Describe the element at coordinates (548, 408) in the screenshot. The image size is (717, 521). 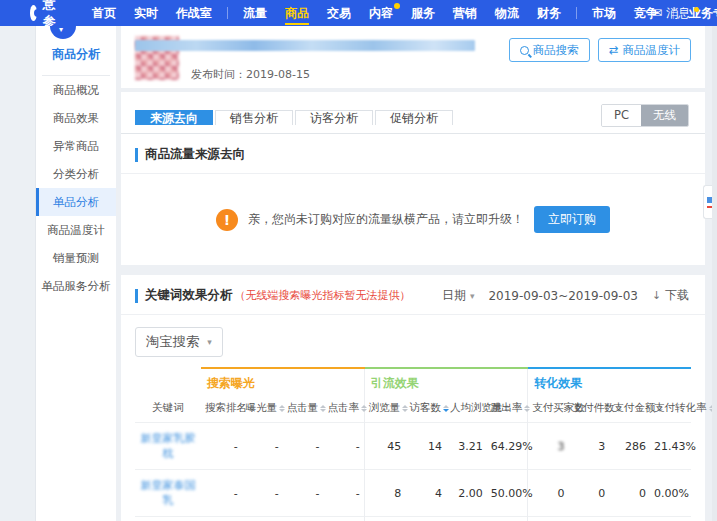
I see `column-header-支付买家数: 支付买家数` at that location.